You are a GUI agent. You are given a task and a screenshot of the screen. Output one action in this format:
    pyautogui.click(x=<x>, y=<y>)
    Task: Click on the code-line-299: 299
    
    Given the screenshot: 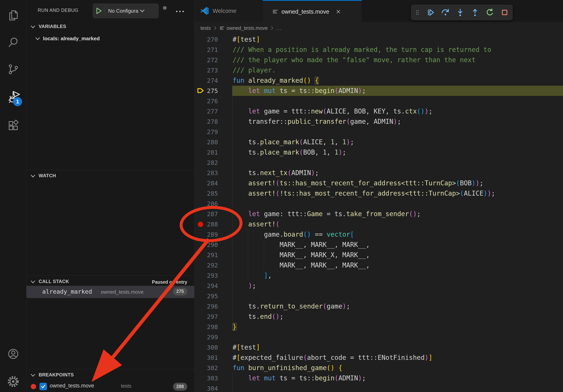 What is the action you would take?
    pyautogui.click(x=379, y=337)
    